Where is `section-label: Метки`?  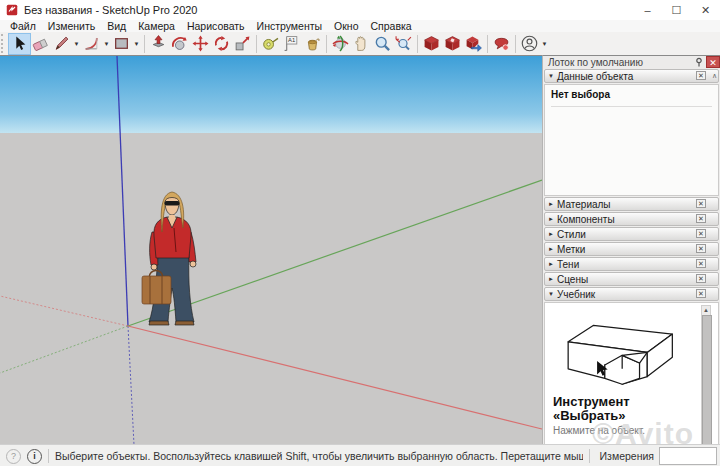 section-label: Метки is located at coordinates (571, 250).